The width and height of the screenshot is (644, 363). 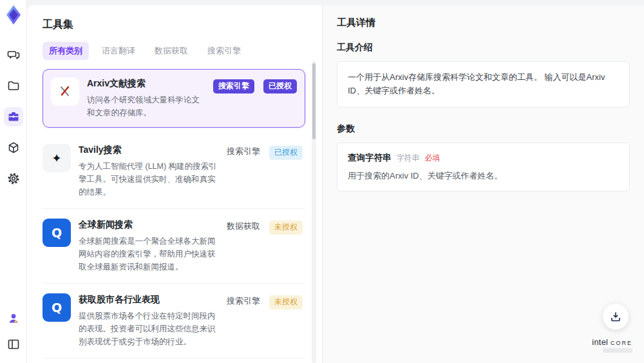 What do you see at coordinates (483, 158) in the screenshot?
I see `param-header: 查询字符串 字符串 必填` at bounding box center [483, 158].